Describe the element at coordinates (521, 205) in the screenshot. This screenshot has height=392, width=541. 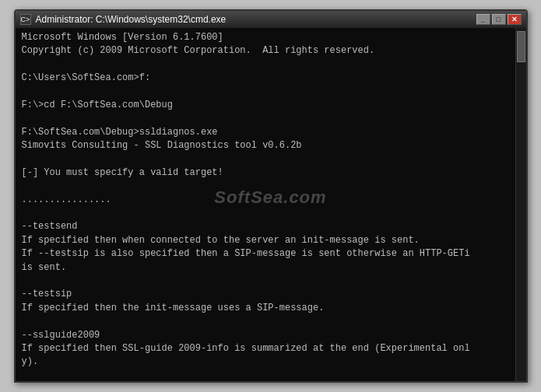
I see `scrollbar` at that location.